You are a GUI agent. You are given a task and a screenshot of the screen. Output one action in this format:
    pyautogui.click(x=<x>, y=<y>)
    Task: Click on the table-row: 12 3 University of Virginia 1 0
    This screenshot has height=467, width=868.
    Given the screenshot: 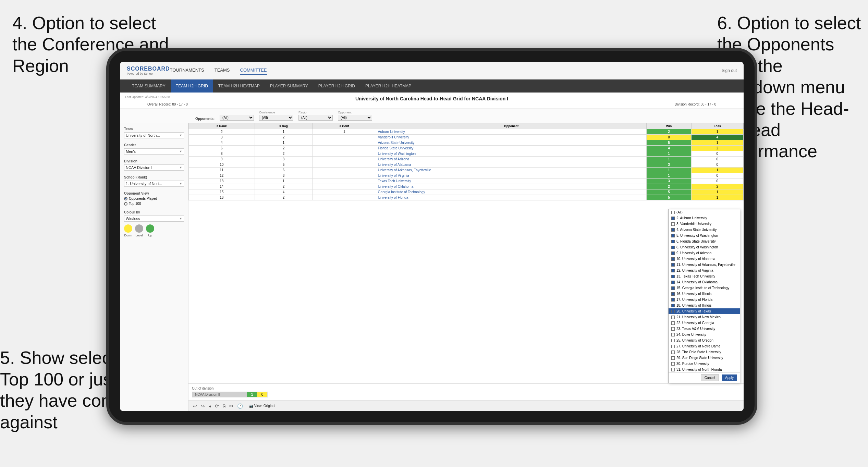 What is the action you would take?
    pyautogui.click(x=466, y=176)
    